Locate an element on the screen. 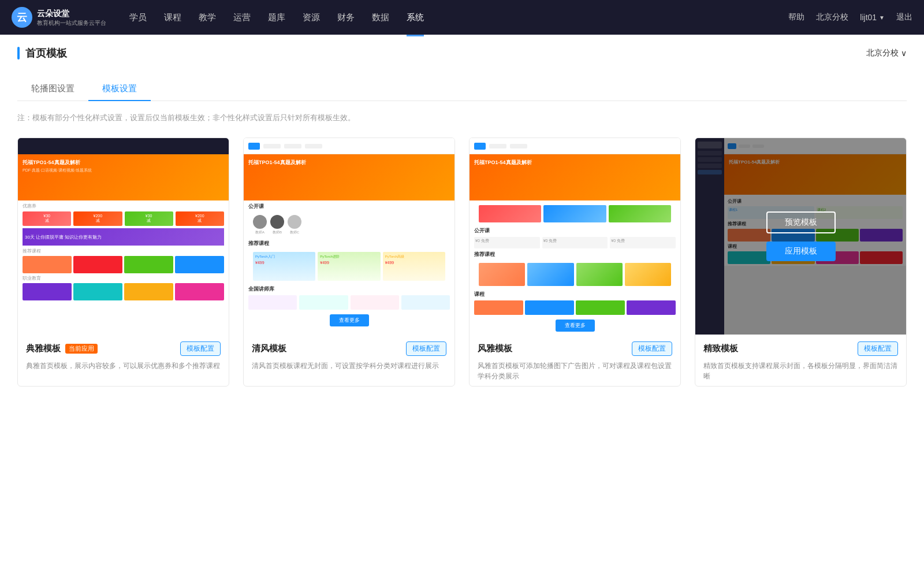  nav-item-resources: 资源 is located at coordinates (311, 17).